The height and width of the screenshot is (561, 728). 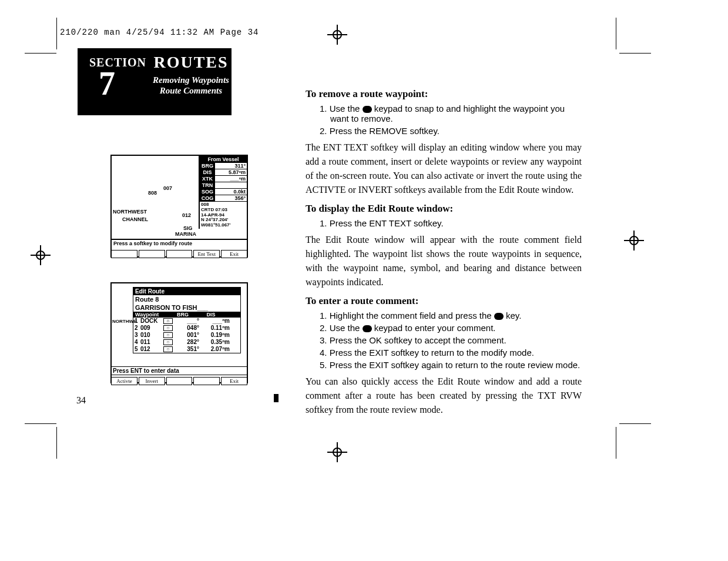 I want to click on field-label: SOG, so click(x=207, y=192).